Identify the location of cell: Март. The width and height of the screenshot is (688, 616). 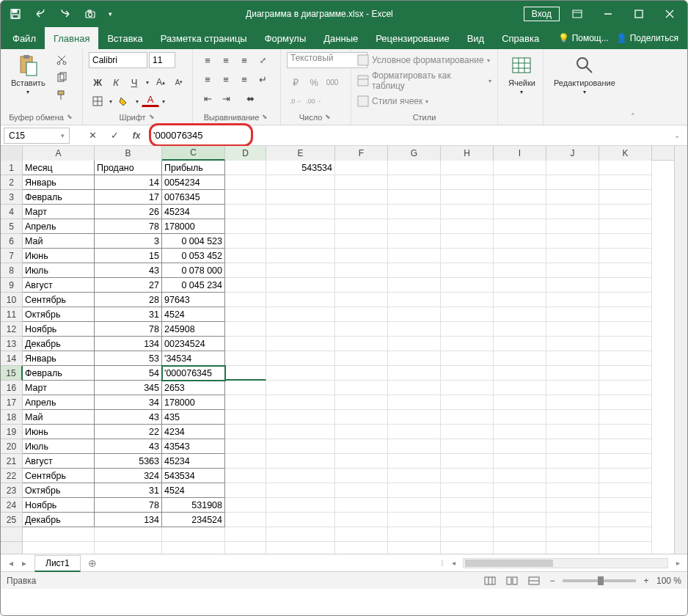
(59, 212).